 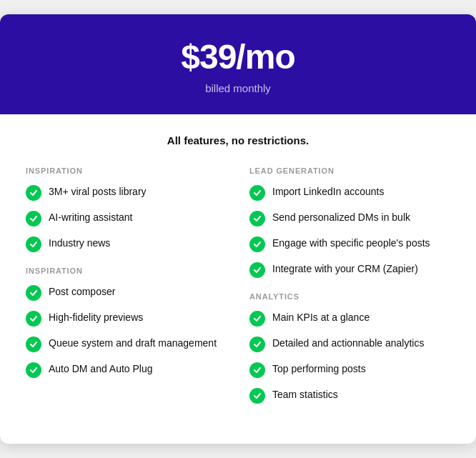 What do you see at coordinates (350, 244) in the screenshot?
I see `list-item: Engage with specific people's posts` at bounding box center [350, 244].